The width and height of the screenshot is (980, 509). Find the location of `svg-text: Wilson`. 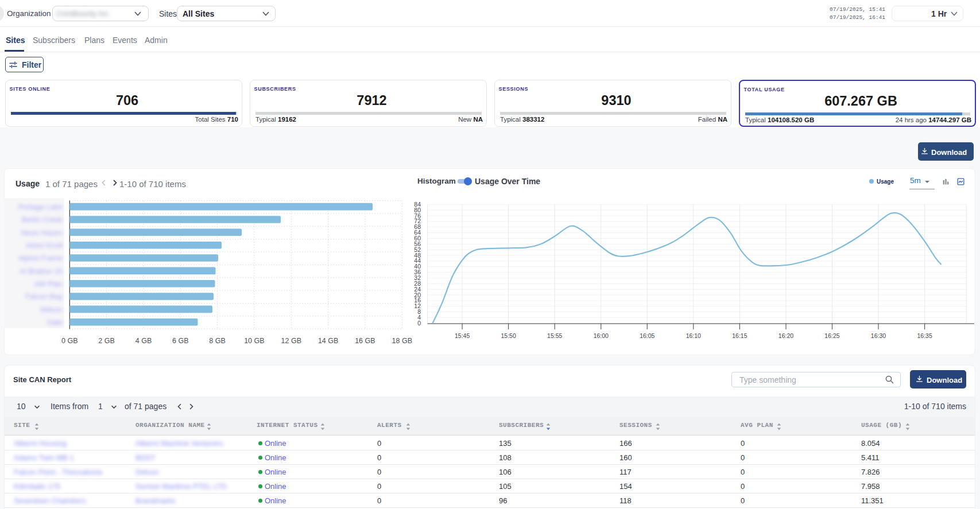

svg-text: Wilson is located at coordinates (52, 310).